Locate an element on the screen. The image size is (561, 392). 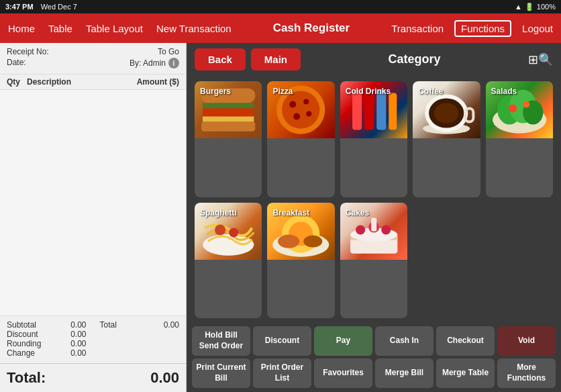
receipt-no-label: Receipt No: is located at coordinates (28, 52).